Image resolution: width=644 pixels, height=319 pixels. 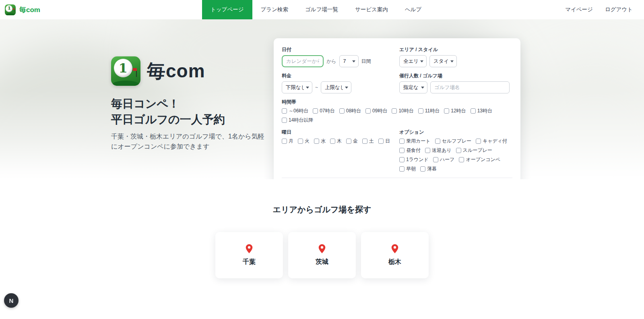 What do you see at coordinates (316, 10) in the screenshot?
I see `main-nav: トップページ プラン検索 ゴルフ場一覧 サービス案内 ヘルプ` at bounding box center [316, 10].